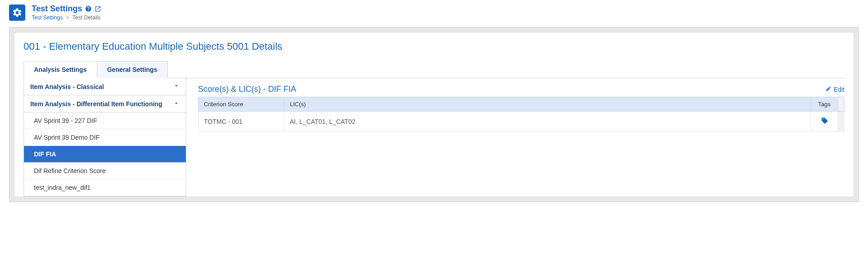  I want to click on sidebar-item: AV Sprint 39 - 227 DIF, so click(105, 121).